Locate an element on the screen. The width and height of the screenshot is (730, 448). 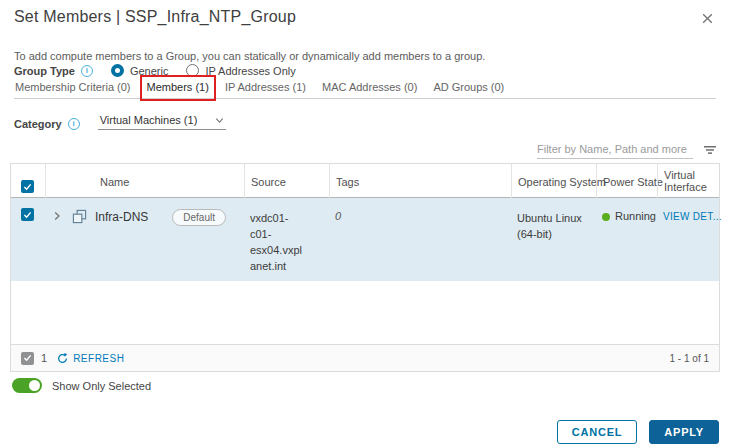
tab-ad-groups: AD Groups (0) is located at coordinates (468, 88).